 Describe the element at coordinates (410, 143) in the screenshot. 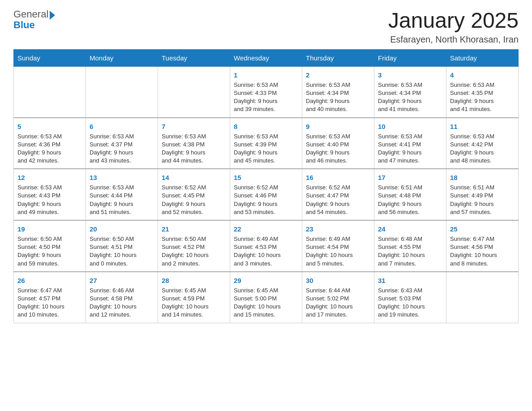

I see `table-row: 10Sunrise: 6:53 AMSunset: 4:41 PMDayligh…` at that location.